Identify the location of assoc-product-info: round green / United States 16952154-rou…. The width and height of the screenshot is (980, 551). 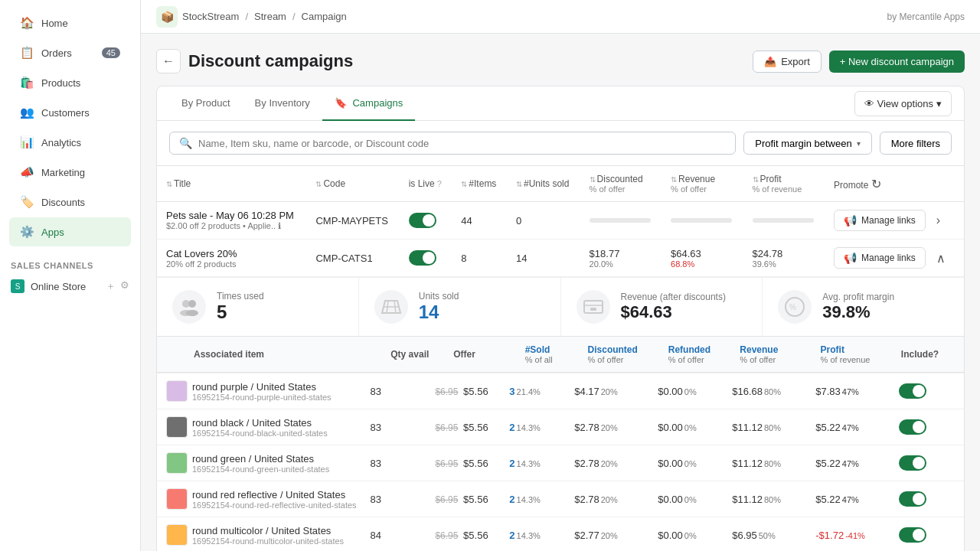
(268, 463).